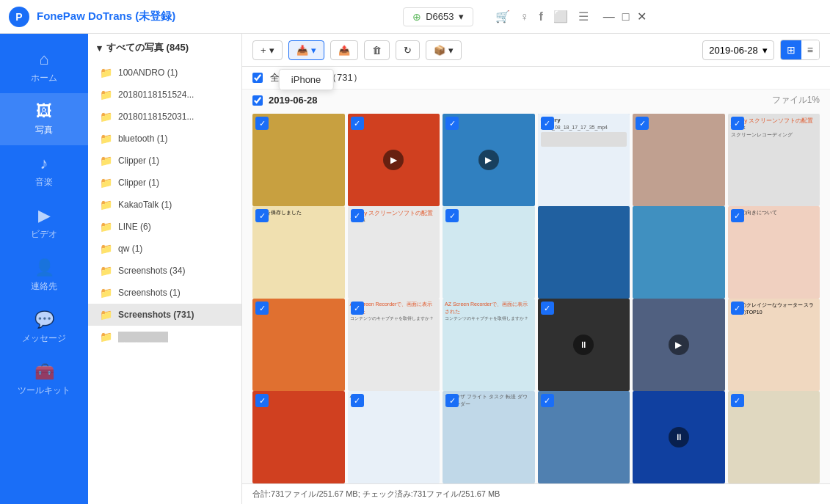 The width and height of the screenshot is (830, 504). Describe the element at coordinates (164, 227) in the screenshot. I see `folder-line: 📁 LINE (6)` at that location.